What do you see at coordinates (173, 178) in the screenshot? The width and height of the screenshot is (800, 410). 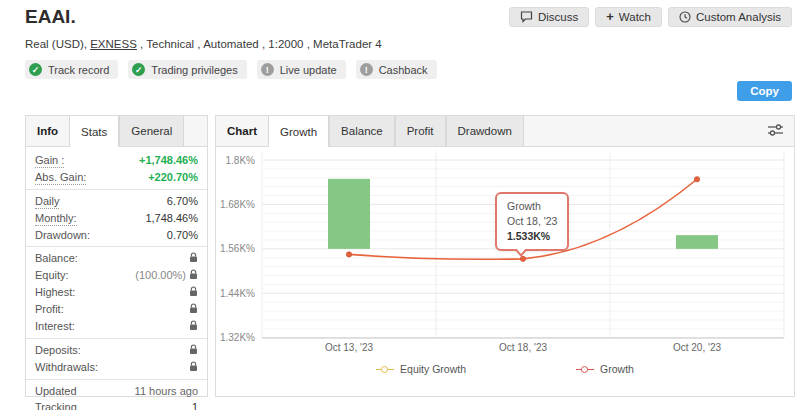 I see `stat-value: +220.70%` at bounding box center [173, 178].